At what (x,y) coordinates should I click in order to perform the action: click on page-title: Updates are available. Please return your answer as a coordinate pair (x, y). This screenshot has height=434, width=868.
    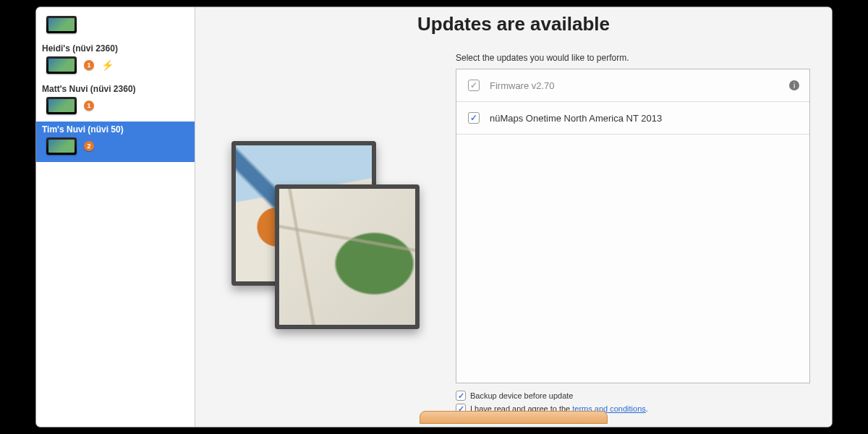
    Looking at the image, I should click on (514, 25).